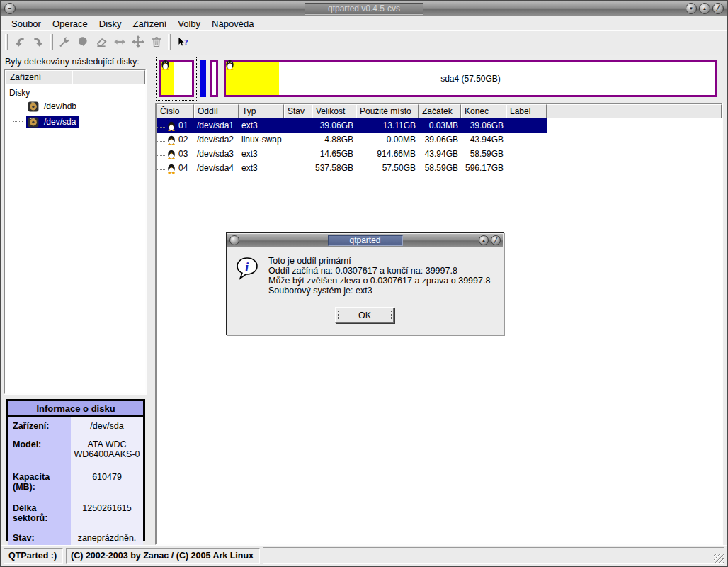  I want to click on delete-format-button, so click(101, 42).